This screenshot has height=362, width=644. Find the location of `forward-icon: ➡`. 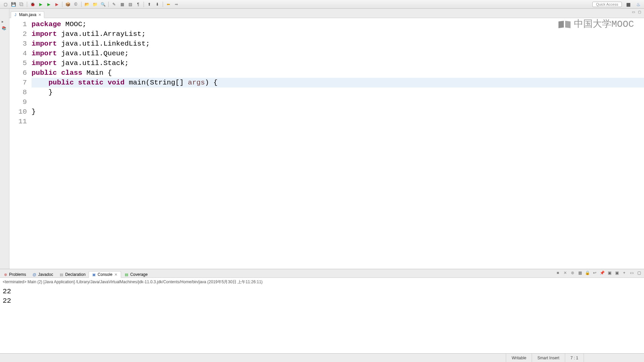

forward-icon: ➡ is located at coordinates (176, 4).